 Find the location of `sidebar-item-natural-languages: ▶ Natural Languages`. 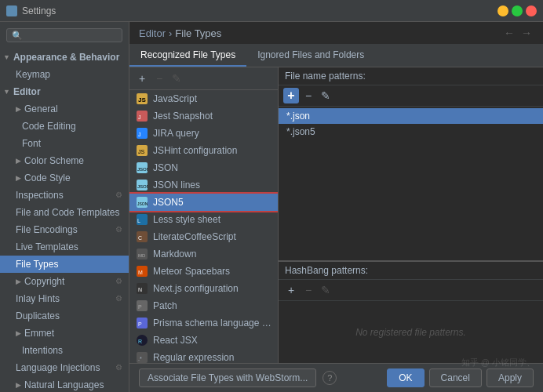

sidebar-item-natural-languages: ▶ Natural Languages is located at coordinates (64, 384).